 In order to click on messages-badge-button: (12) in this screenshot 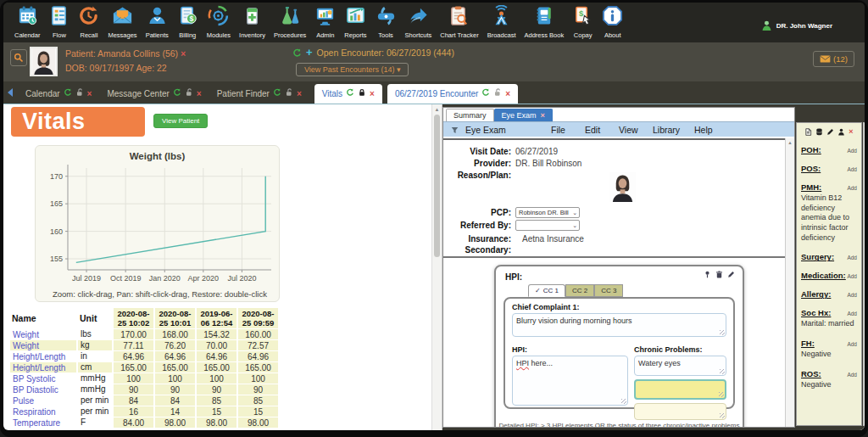, I will do `click(834, 59)`.